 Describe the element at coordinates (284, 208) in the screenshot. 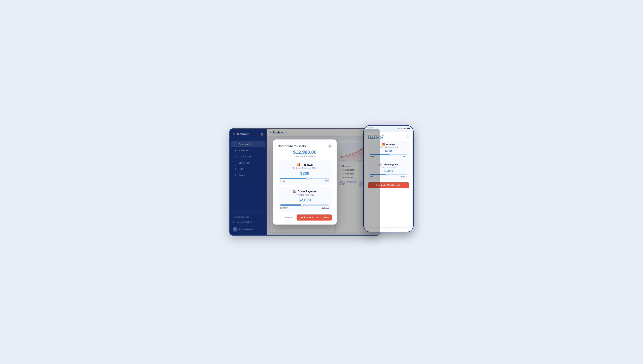

I see `downpayment-min: $20,000` at that location.